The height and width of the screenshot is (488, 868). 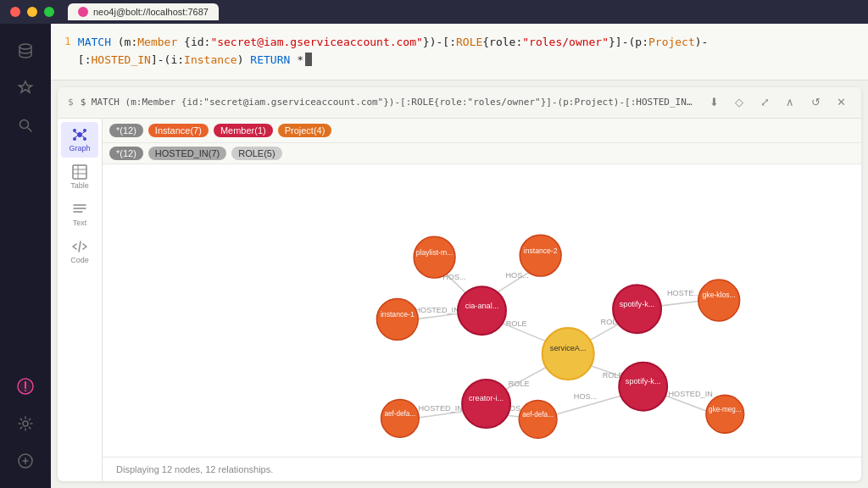 What do you see at coordinates (68, 41) in the screenshot?
I see `line-number: 1` at bounding box center [68, 41].